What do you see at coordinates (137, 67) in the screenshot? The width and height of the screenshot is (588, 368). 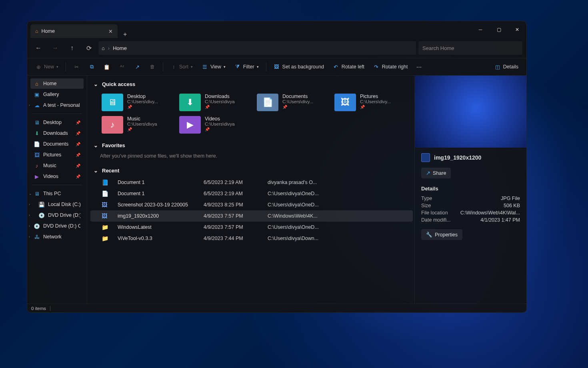 I see `share-button: ↗` at bounding box center [137, 67].